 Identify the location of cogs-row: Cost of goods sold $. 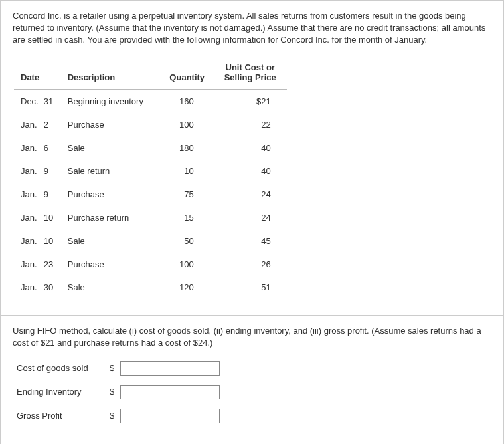
(254, 368).